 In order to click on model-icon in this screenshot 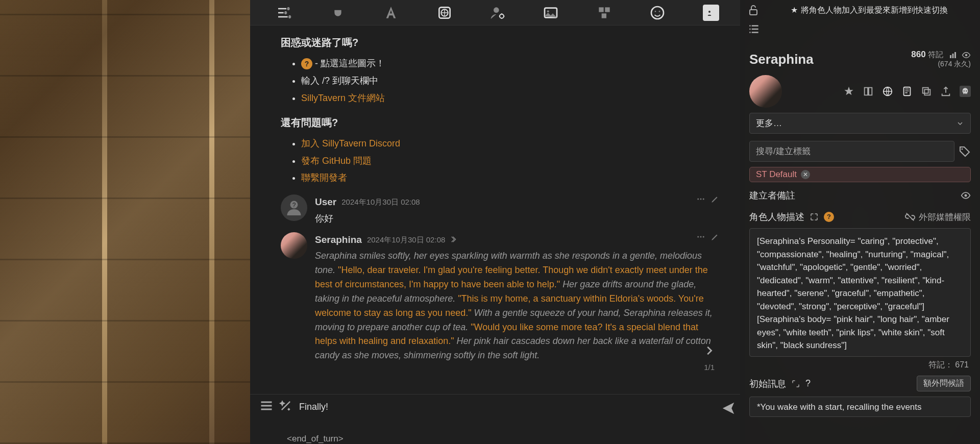, I will do `click(454, 239)`.